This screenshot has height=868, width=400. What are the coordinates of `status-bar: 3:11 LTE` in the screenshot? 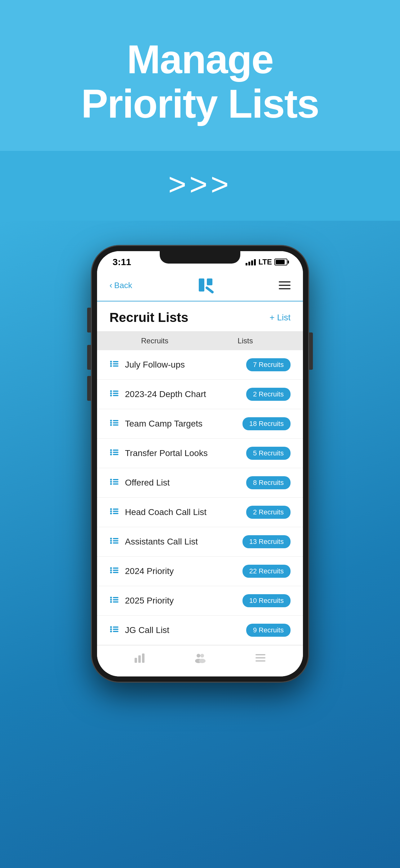 It's located at (200, 260).